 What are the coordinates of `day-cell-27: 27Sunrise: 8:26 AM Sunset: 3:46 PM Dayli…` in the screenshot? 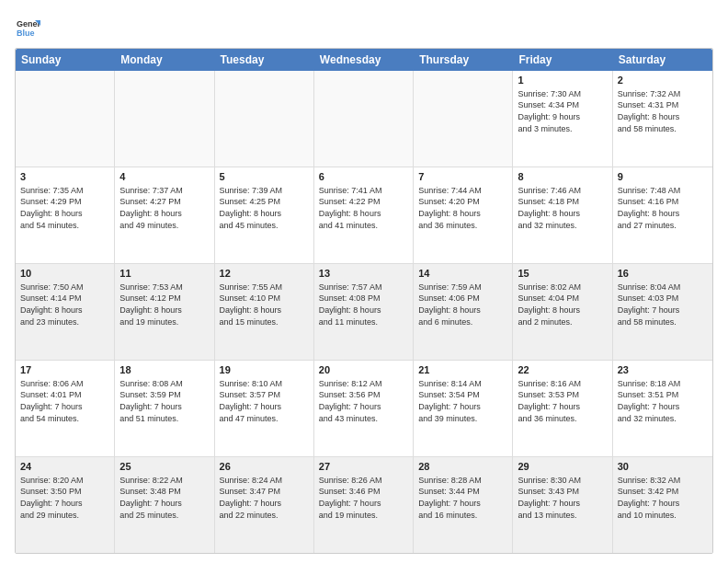 It's located at (364, 505).